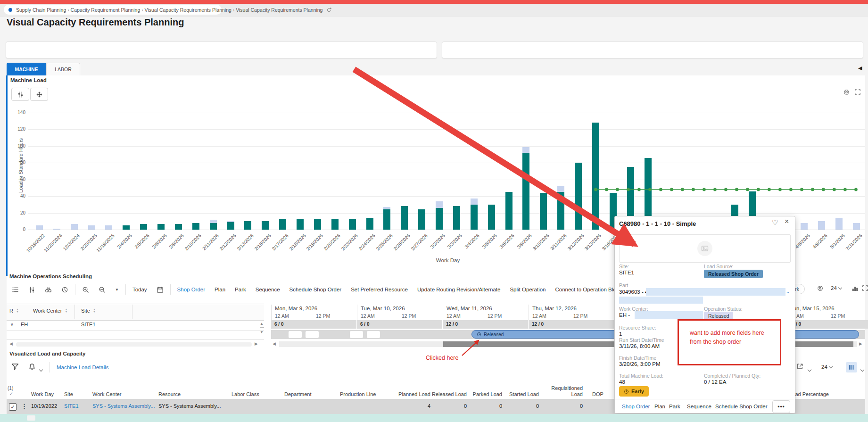 The height and width of the screenshot is (422, 868). Describe the element at coordinates (316, 290) in the screenshot. I see `schedule-shop-order-button: Schedule Shop Order` at that location.